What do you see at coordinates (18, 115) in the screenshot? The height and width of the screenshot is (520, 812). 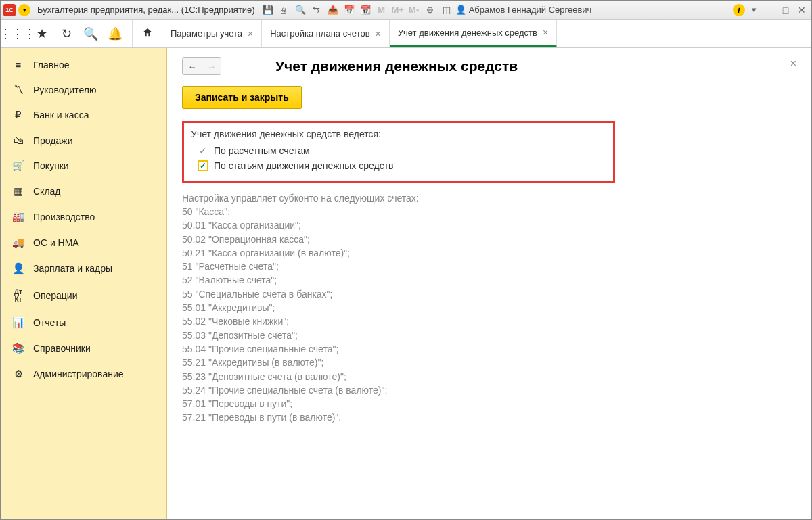 I see `ruble-icon: ₽` at bounding box center [18, 115].